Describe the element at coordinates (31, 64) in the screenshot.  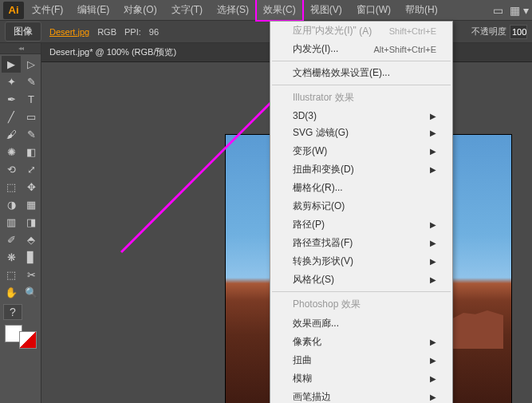
I see `direct-selection-tool: ▷` at that location.